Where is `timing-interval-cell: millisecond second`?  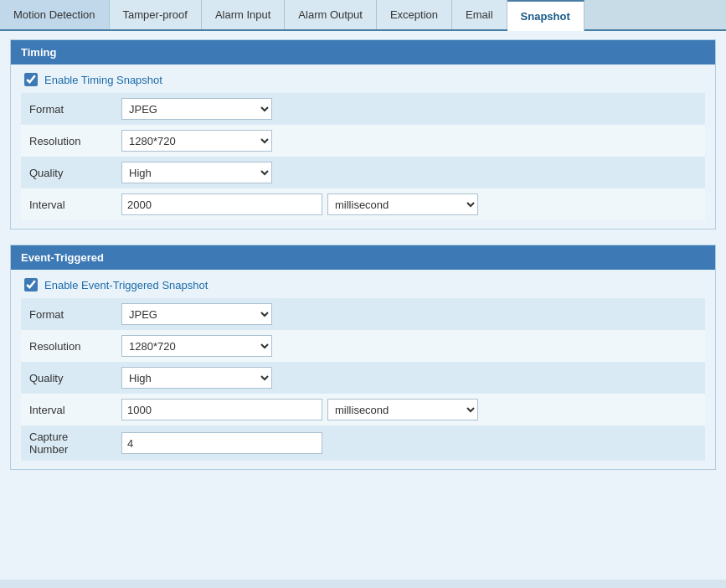
timing-interval-cell: millisecond second is located at coordinates (409, 204).